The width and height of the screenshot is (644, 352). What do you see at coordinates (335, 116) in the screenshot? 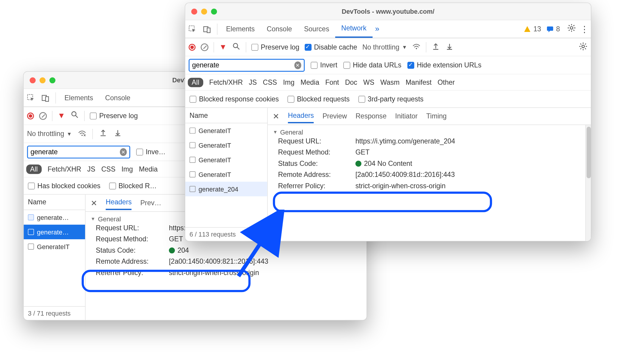
I see `tab-preview: Preview` at bounding box center [335, 116].